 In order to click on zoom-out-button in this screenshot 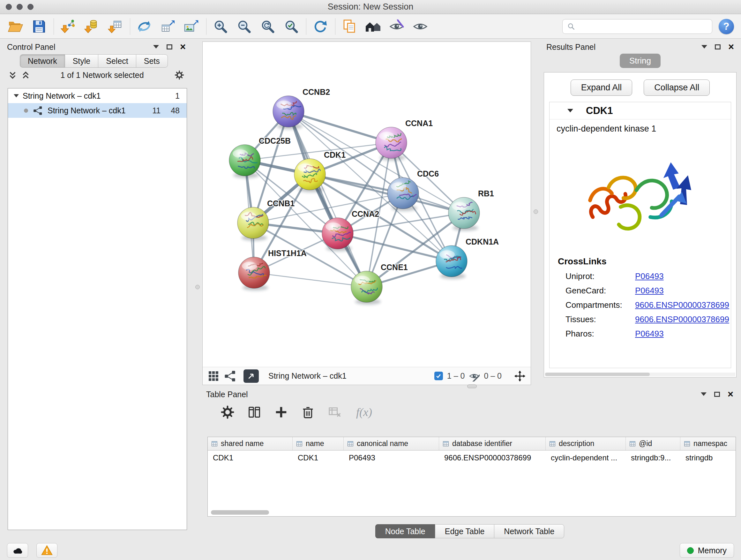, I will do `click(244, 27)`.